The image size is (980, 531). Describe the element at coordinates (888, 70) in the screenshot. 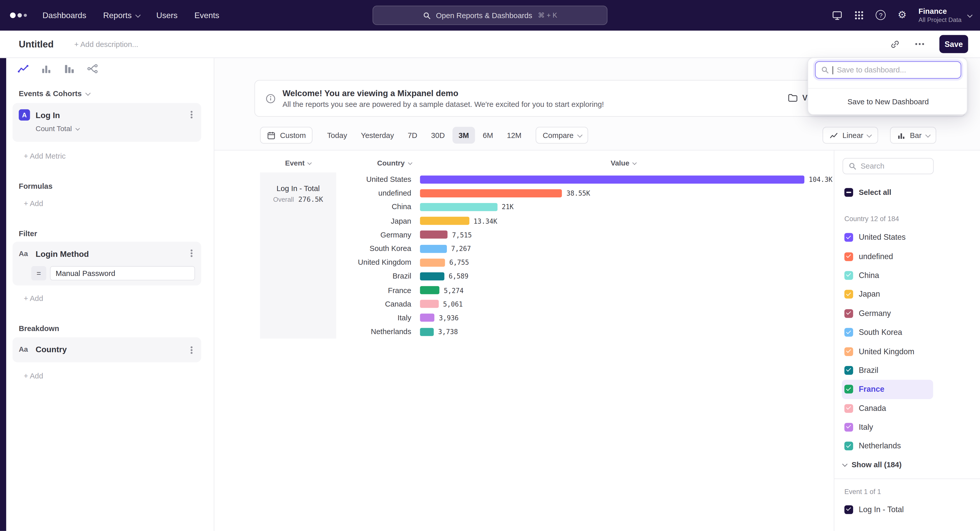

I see `save-dashboard-search-input: Save to dashboard...` at that location.